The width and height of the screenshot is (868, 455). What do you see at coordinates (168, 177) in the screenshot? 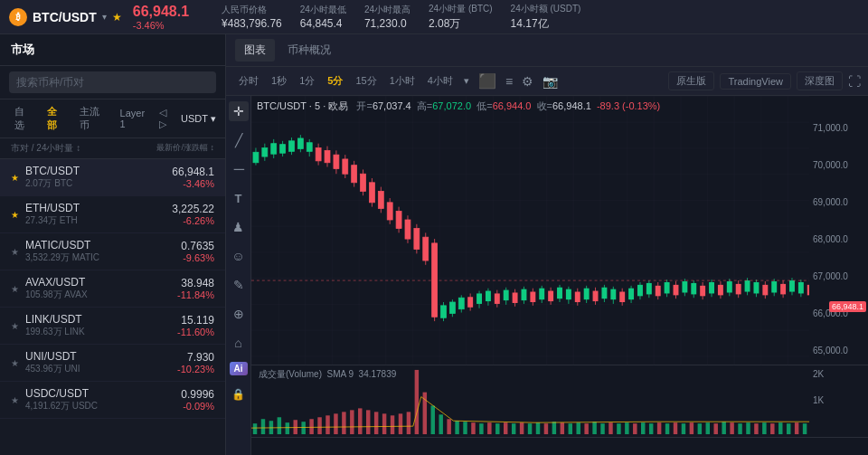
I see `pair-price-col: 66,948.1 -3.46%` at bounding box center [168, 177].